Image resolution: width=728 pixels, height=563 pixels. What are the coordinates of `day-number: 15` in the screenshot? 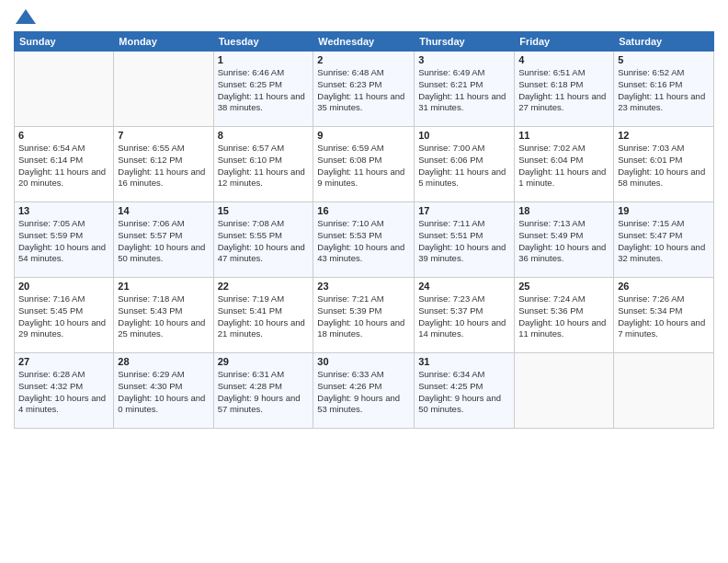 It's located at (264, 211).